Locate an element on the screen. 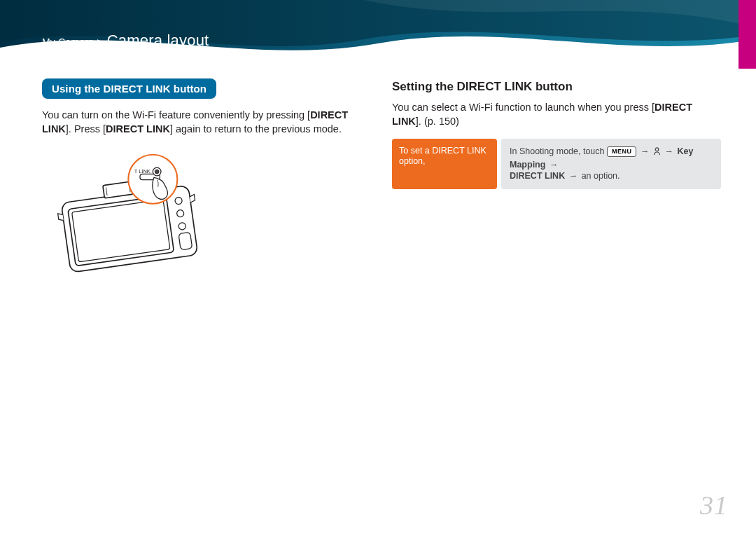 This screenshot has width=756, height=536. page-number: 31 is located at coordinates (714, 505).